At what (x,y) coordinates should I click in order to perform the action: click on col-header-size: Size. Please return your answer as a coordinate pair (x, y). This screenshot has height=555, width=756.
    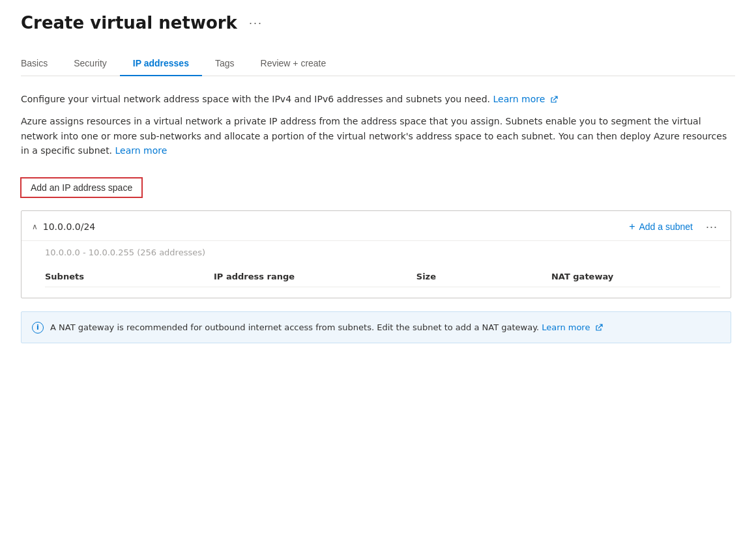
    Looking at the image, I should click on (484, 277).